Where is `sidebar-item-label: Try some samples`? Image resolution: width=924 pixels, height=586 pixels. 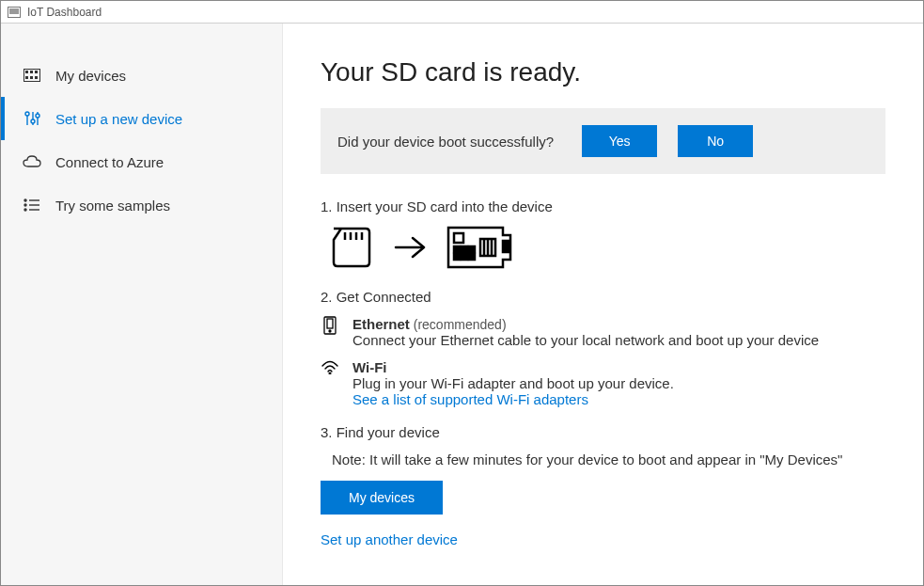
sidebar-item-label: Try some samples is located at coordinates (113, 205).